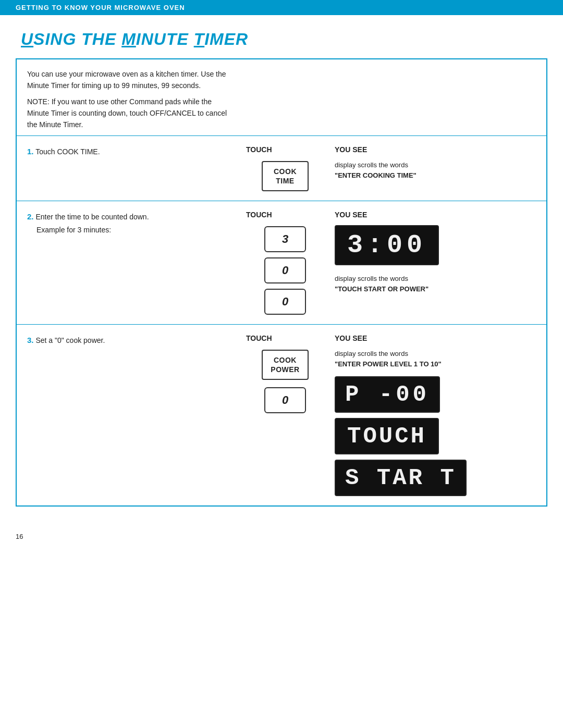 This screenshot has width=563, height=728. Describe the element at coordinates (285, 270) in the screenshot. I see `num-key-0a: 0` at that location.